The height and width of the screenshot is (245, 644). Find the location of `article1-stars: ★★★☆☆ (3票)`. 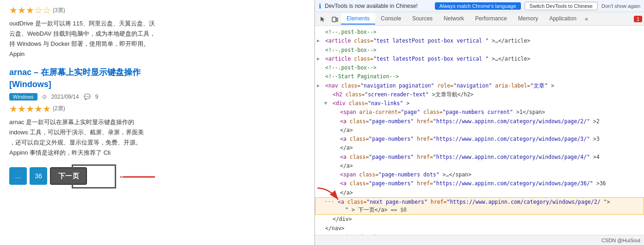

article1-stars: ★★★☆☆ (3票) is located at coordinates (157, 10).